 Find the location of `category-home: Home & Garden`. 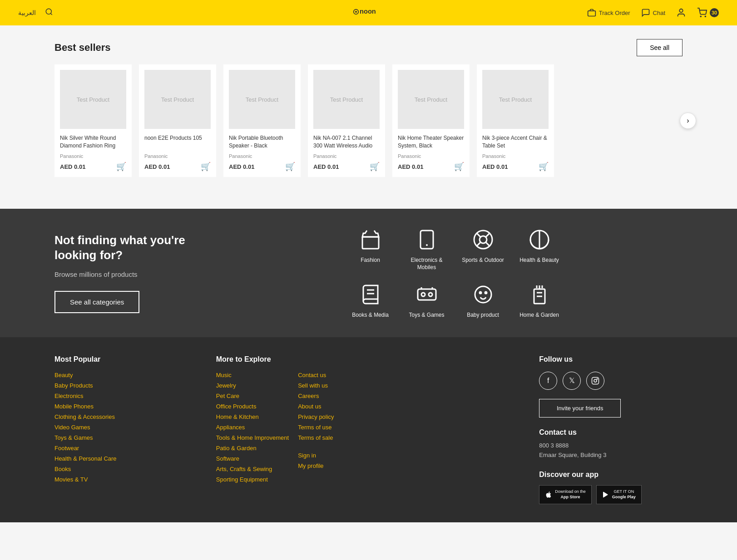

category-home: Home & Garden is located at coordinates (539, 300).